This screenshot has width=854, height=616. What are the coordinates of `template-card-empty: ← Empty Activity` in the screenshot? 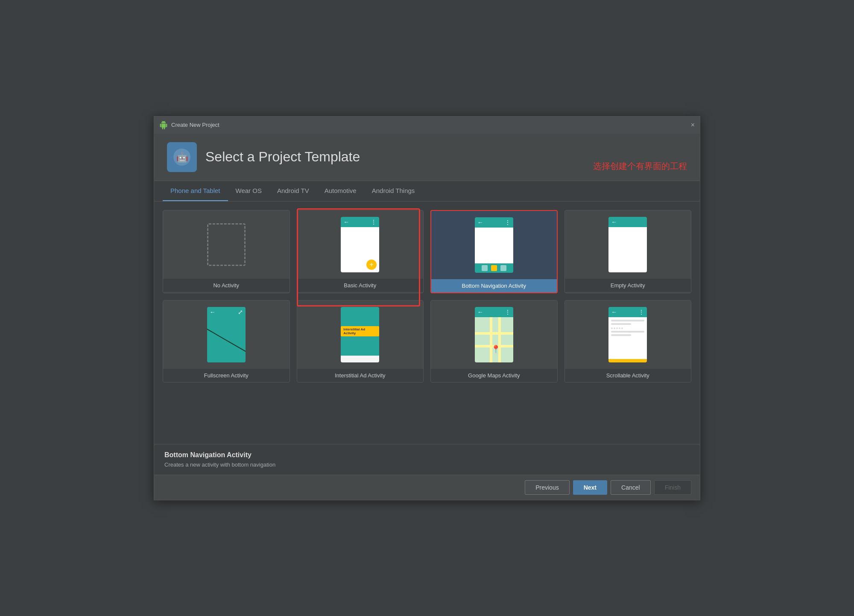 It's located at (628, 252).